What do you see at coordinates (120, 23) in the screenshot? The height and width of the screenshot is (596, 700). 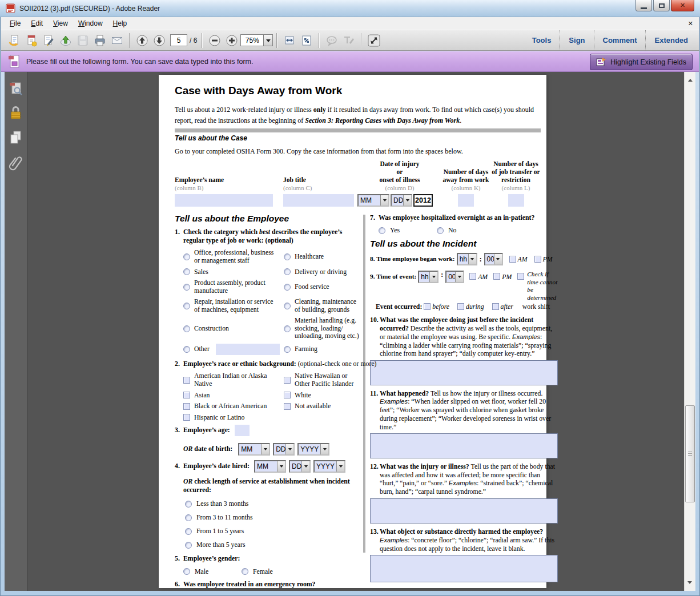 I see `menu-help: Help` at bounding box center [120, 23].